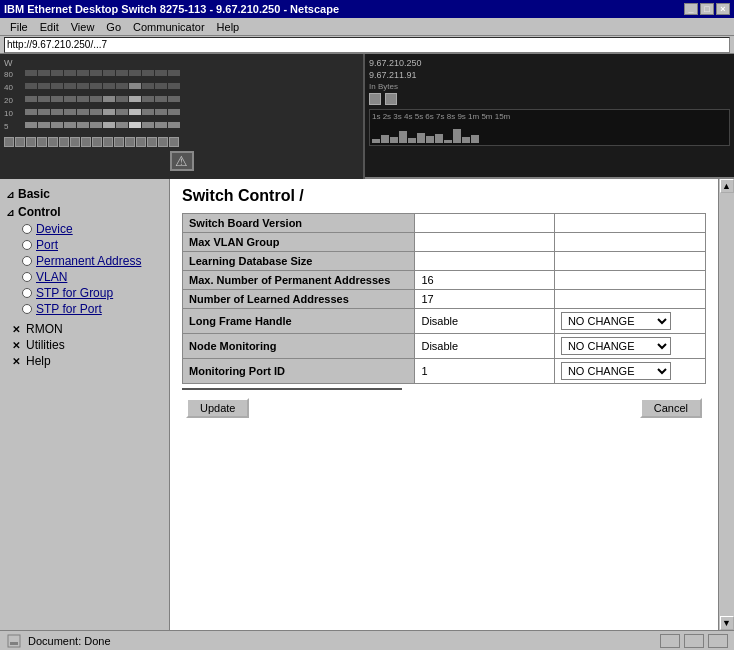 The height and width of the screenshot is (650, 734). Describe the element at coordinates (444, 372) in the screenshot. I see `table-row: Monitoring Port ID 1 NO CHANGE 1 2` at that location.